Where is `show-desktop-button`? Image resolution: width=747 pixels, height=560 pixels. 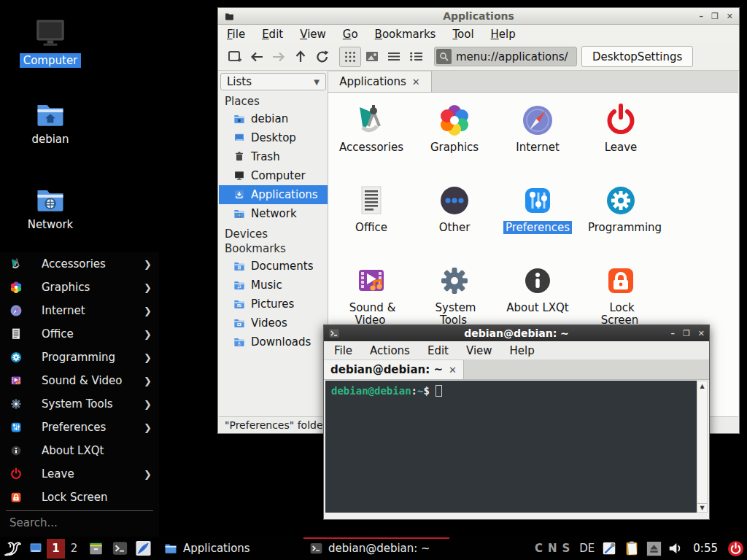 show-desktop-button is located at coordinates (36, 548).